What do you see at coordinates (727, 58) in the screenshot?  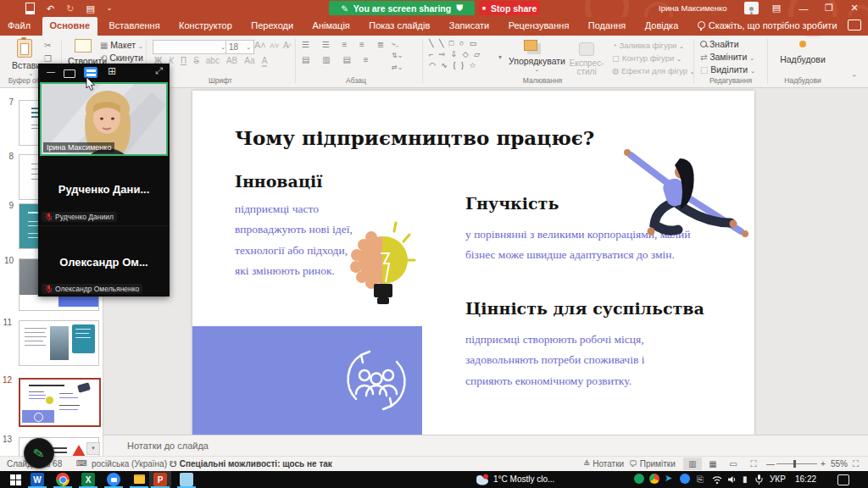 I see `replace-button: ⇄ Замінити ⌄` at bounding box center [727, 58].